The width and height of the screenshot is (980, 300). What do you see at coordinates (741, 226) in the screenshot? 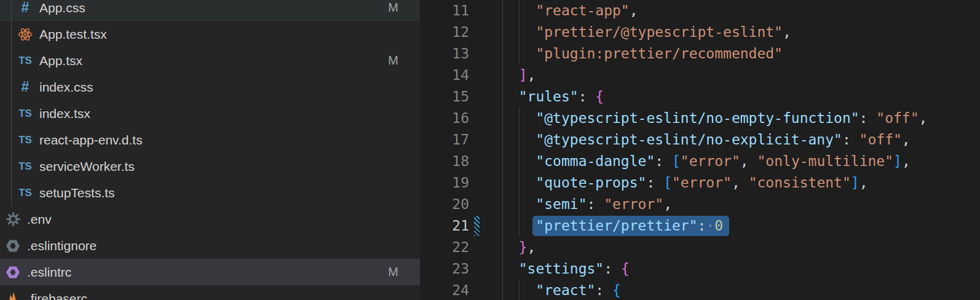
I see `code-content: "prettier/prettier":·0` at bounding box center [741, 226].